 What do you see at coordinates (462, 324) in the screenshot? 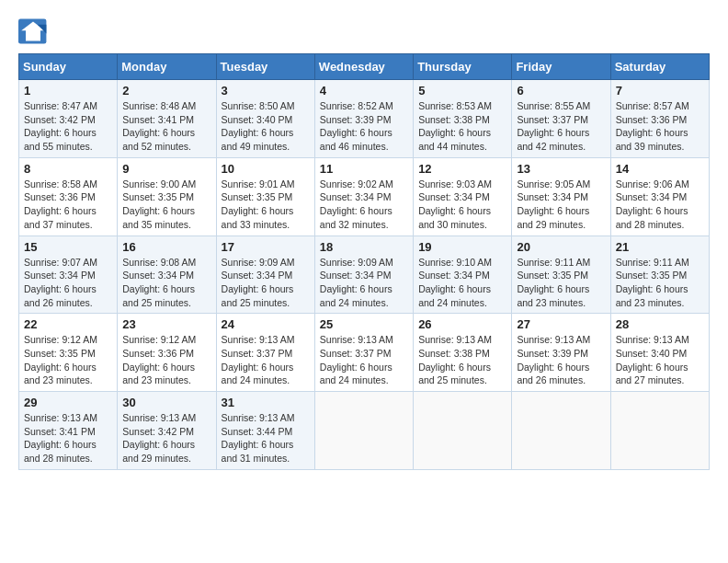
I see `day-number: 26` at bounding box center [462, 324].